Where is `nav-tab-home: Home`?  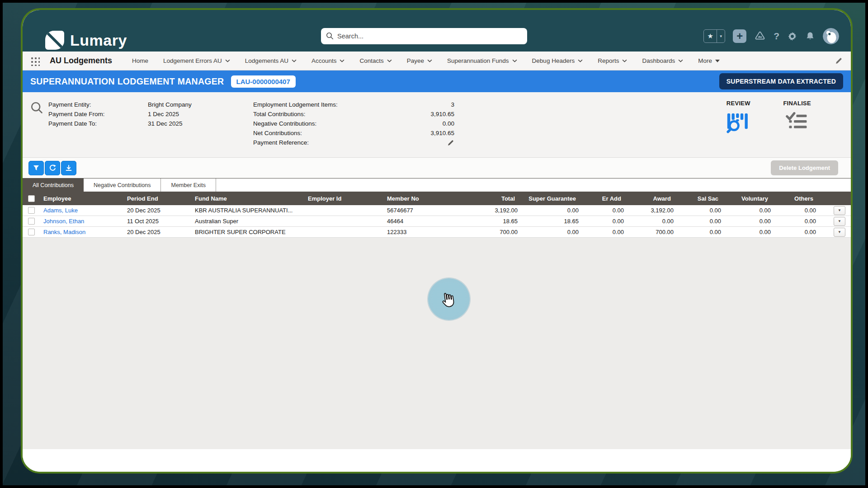 nav-tab-home: Home is located at coordinates (140, 61).